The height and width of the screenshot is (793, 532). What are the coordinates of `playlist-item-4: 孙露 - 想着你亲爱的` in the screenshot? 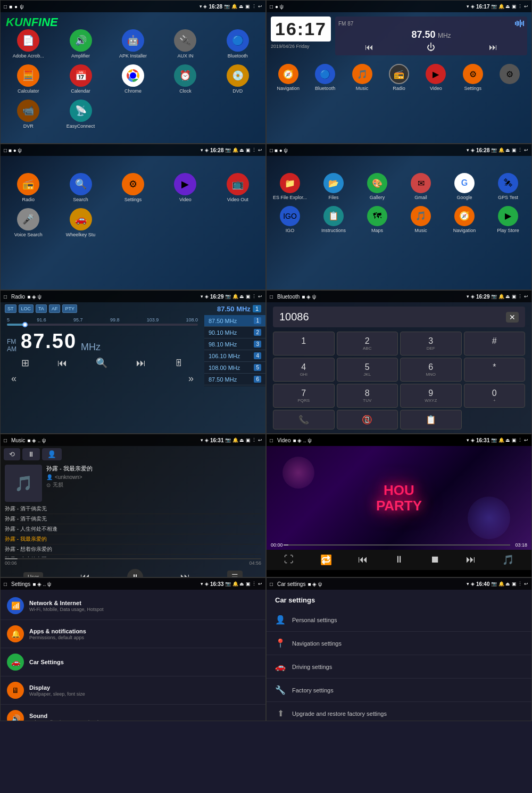 It's located at (133, 549).